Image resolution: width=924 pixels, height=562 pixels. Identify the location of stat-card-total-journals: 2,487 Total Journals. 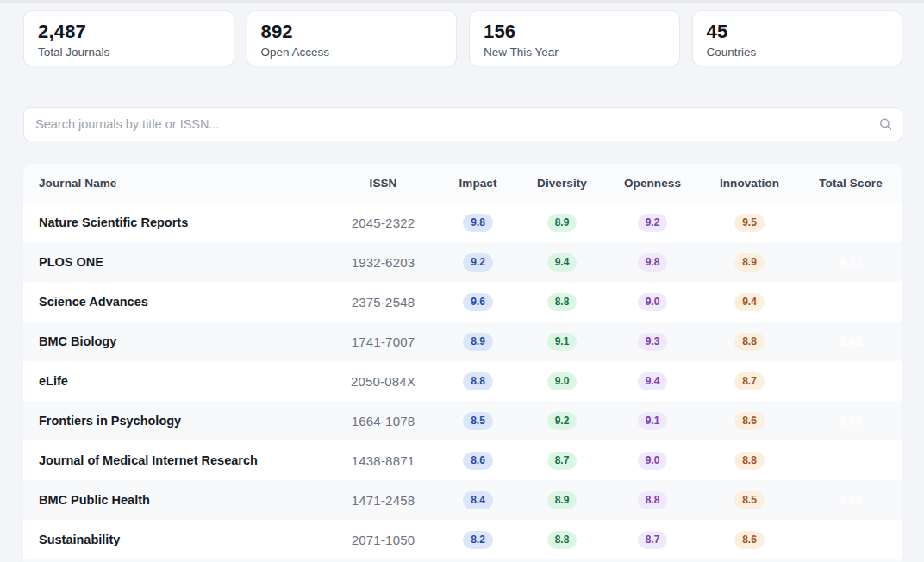
(129, 38).